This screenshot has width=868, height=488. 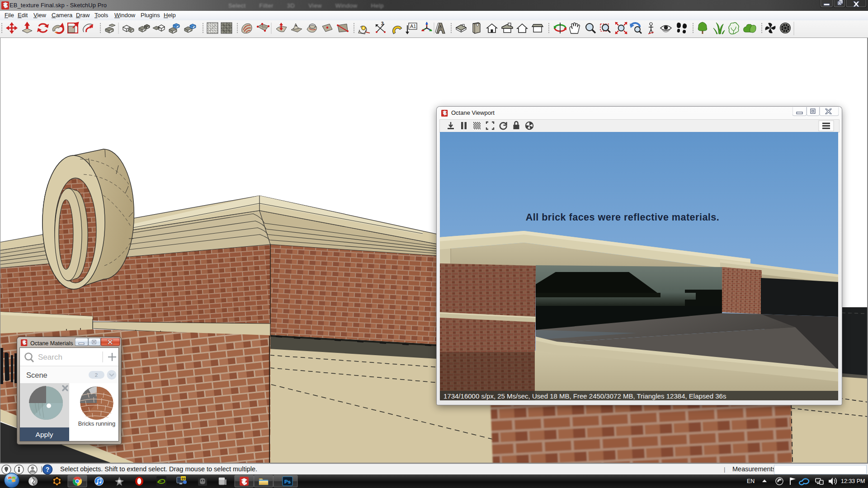 What do you see at coordinates (750, 481) in the screenshot?
I see `svg-text: EN` at bounding box center [750, 481].